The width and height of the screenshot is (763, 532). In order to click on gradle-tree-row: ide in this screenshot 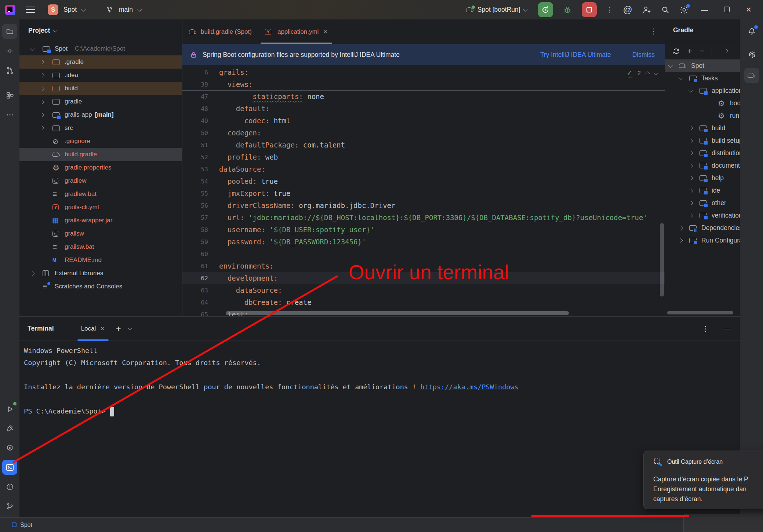, I will do `click(702, 190)`.